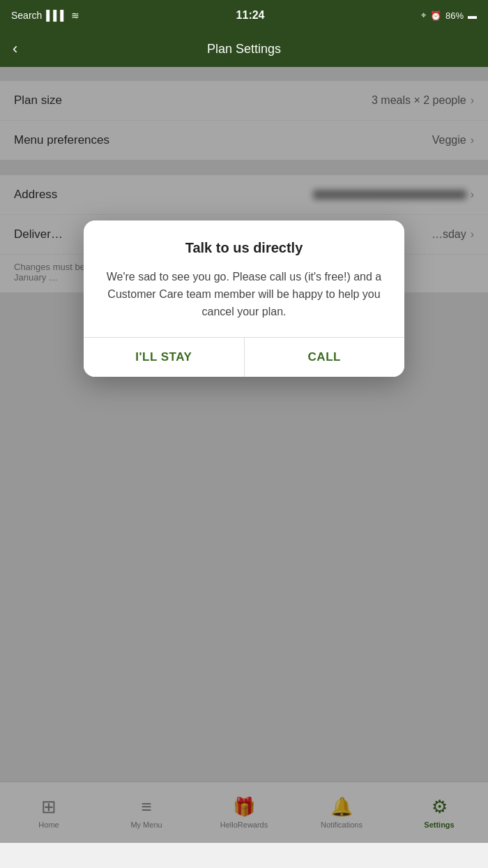 The height and width of the screenshot is (868, 488). What do you see at coordinates (424, 15) in the screenshot?
I see `location-icon: ⌖` at bounding box center [424, 15].